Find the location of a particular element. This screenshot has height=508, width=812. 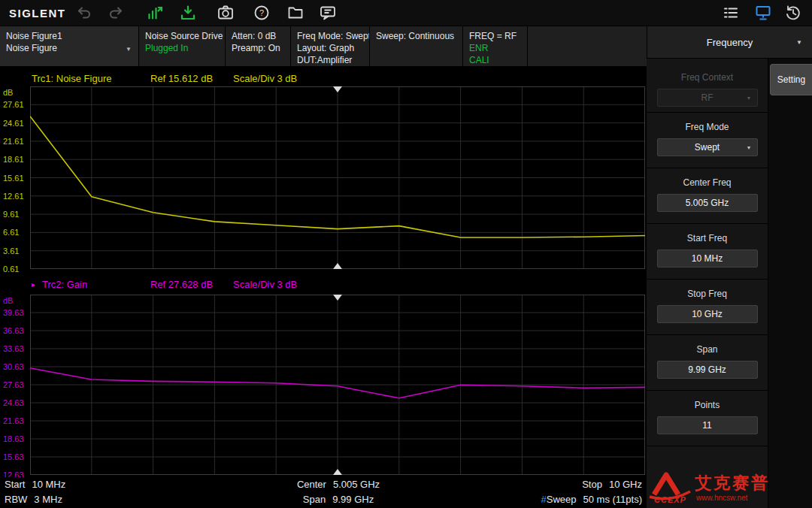

menu-list-button is located at coordinates (731, 13).